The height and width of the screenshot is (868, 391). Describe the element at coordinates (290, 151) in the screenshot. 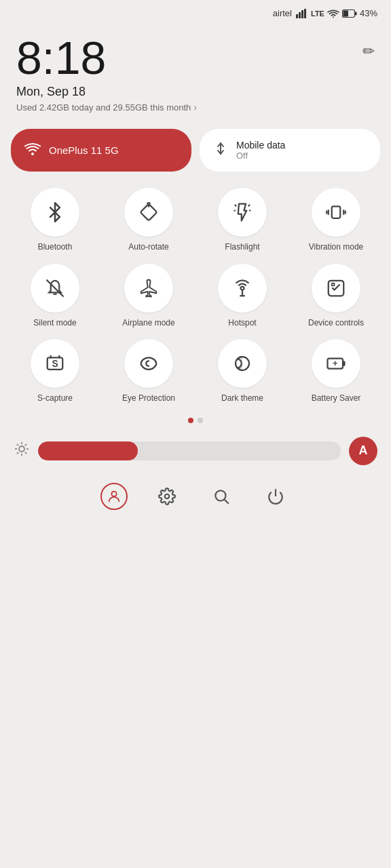

I see `mobile-tile: Mobile data Off` at that location.